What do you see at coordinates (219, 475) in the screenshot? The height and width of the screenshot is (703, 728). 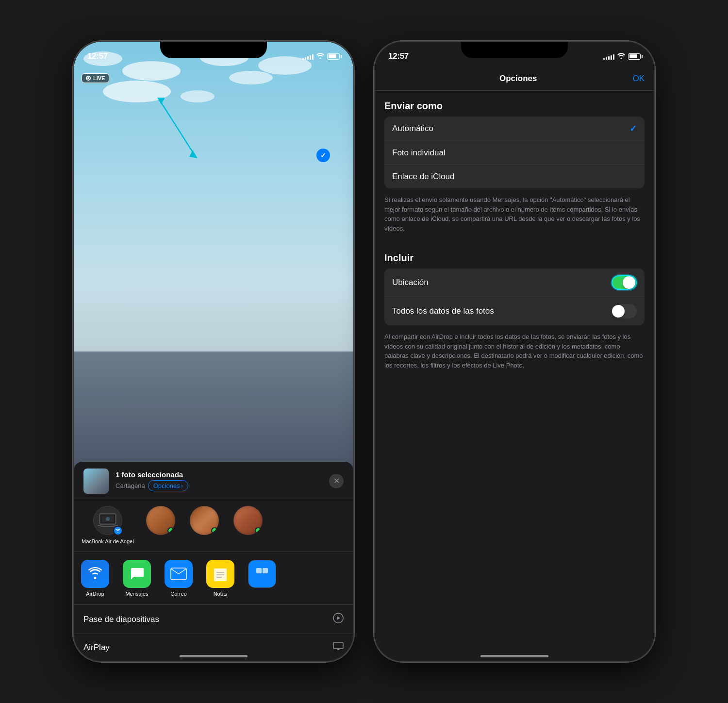 I see `share-title: 1 foto seleccionada` at bounding box center [219, 475].